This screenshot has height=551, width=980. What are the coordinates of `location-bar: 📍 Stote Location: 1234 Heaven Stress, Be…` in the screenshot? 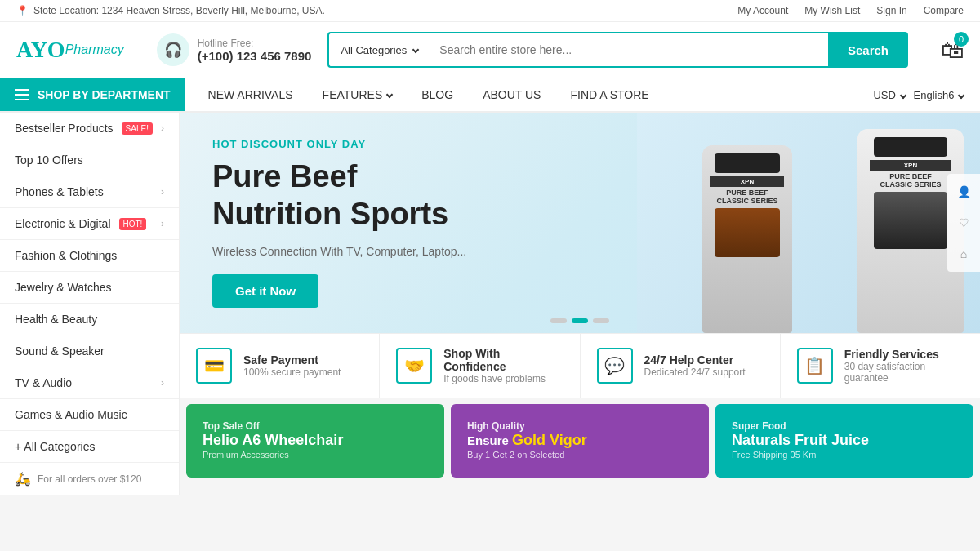 It's located at (171, 11).